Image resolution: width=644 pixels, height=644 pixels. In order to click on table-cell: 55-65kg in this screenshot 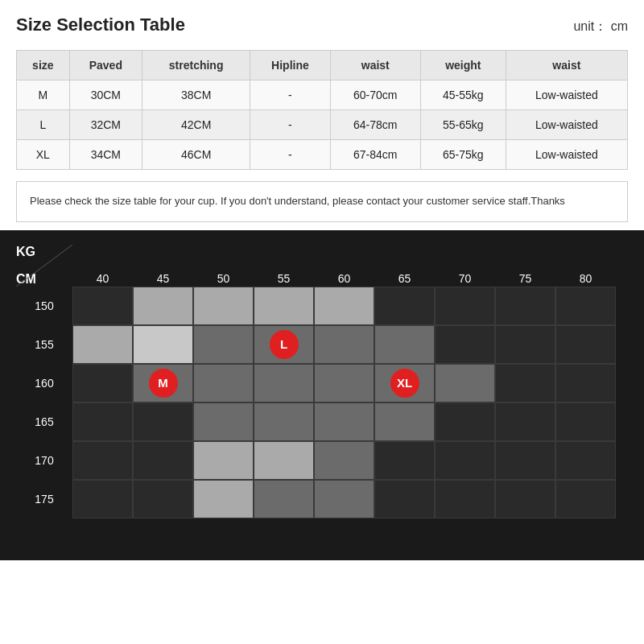, I will do `click(463, 126)`.